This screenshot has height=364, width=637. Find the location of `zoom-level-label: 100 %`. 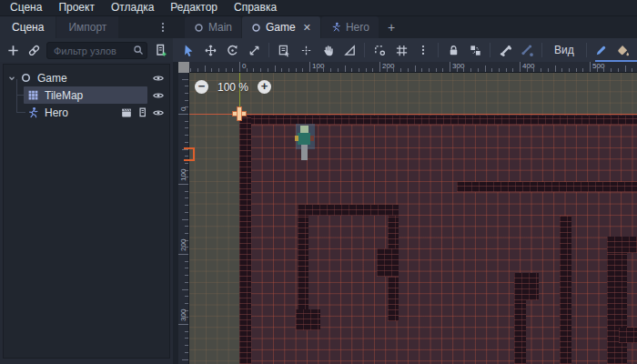

zoom-level-label: 100 % is located at coordinates (233, 87).